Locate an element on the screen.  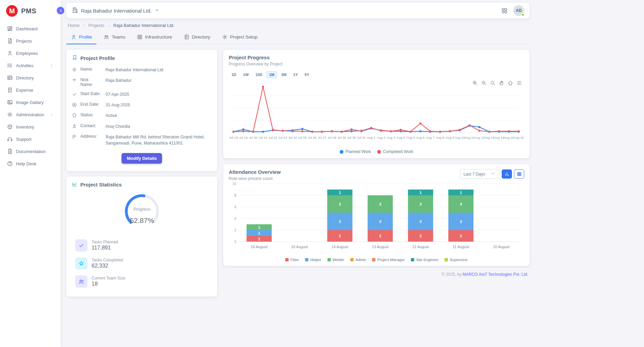
topbar: Raja Bahadur International Ltd. AD is located at coordinates (298, 11).